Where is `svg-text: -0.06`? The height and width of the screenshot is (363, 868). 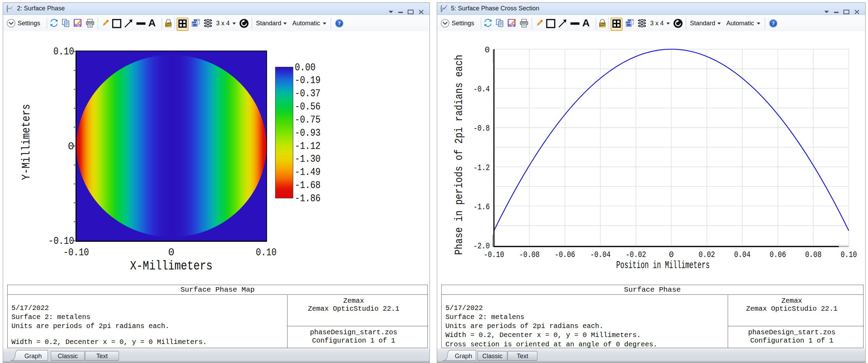 svg-text: -0.06 is located at coordinates (565, 255).